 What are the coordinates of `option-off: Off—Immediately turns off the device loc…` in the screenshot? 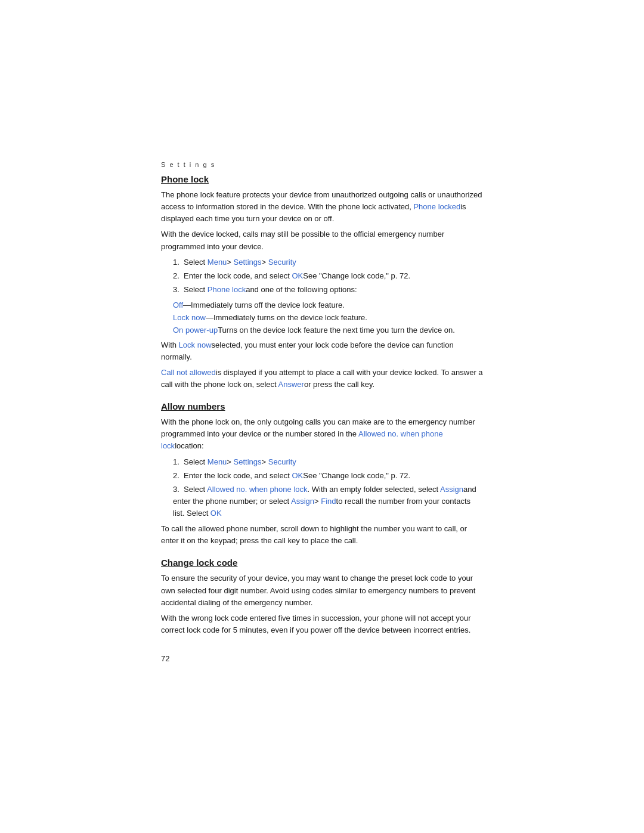 It's located at (328, 305).